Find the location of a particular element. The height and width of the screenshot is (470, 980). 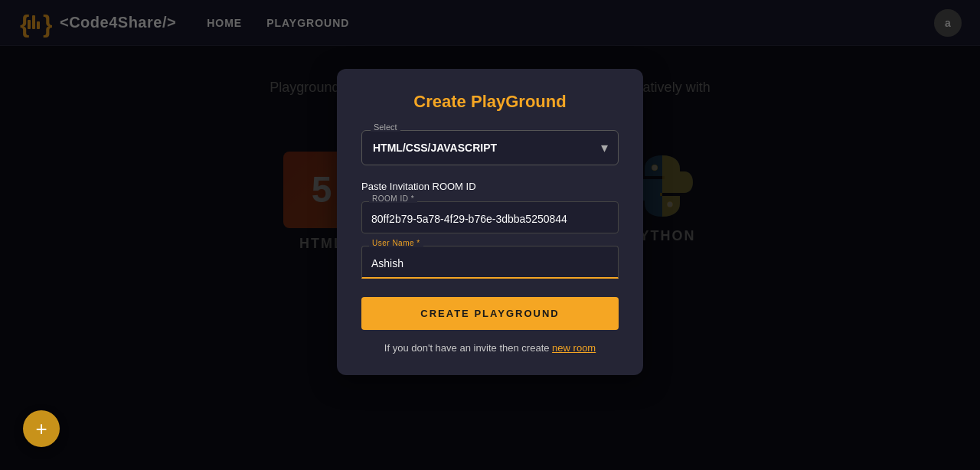

paste-invitation-label: Paste Invitation ROOM ID is located at coordinates (490, 187).